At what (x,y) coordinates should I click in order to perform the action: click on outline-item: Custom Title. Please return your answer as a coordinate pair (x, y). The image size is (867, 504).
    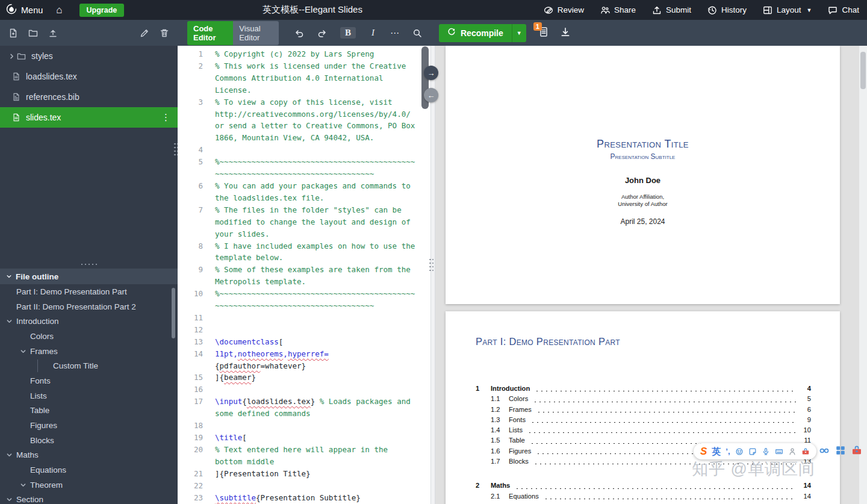
    Looking at the image, I should click on (89, 366).